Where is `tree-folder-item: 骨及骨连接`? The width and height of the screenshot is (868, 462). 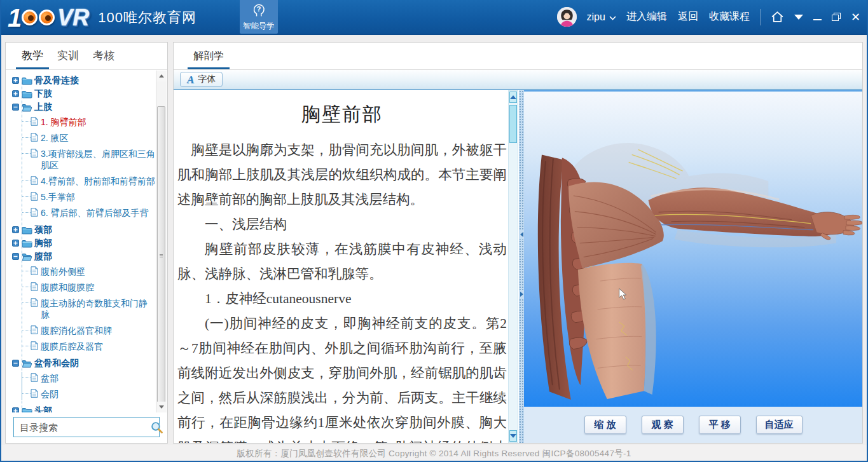 tree-folder-item: 骨及骨连接 is located at coordinates (84, 80).